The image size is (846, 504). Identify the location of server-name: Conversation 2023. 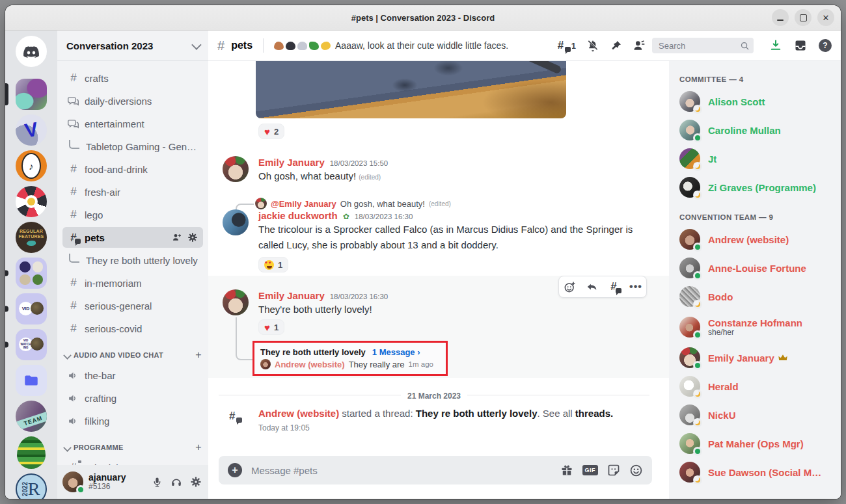
(109, 46).